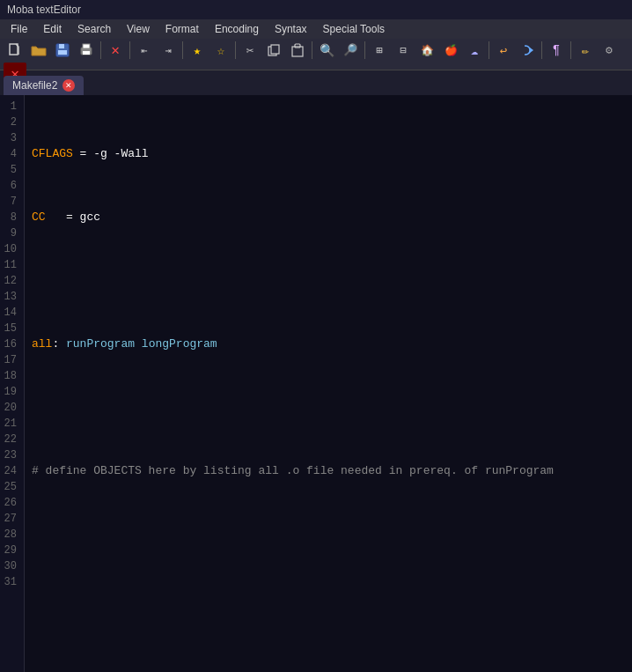  I want to click on toolbar: ✕ ⇤ ⇥ ★ ☆ ✂ 🔍 🔎 ⊞ ⊟ 🏠 🍎 ☁ ↩ ¶ ✏ ⚙ ✕, so click(316, 55).